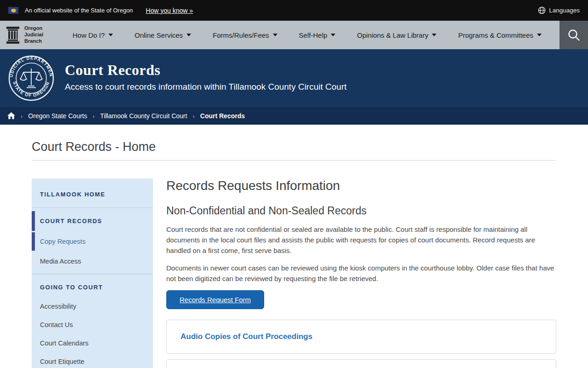 This screenshot has width=588, height=368. I want to click on brand-line-2: Judicial, so click(34, 35).